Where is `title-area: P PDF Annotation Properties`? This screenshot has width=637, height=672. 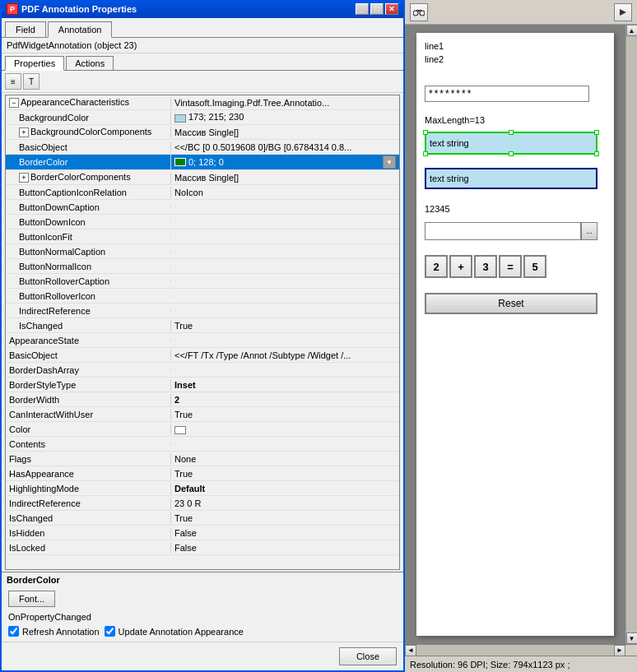
title-area: P PDF Annotation Properties is located at coordinates (72, 9).